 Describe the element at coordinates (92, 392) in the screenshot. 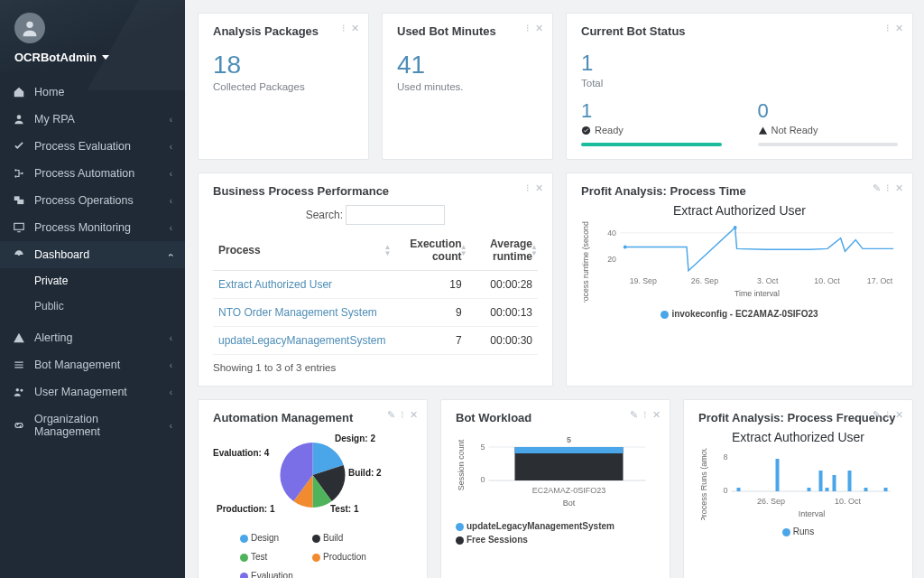

I see `nav-user-management: User Management‹` at that location.